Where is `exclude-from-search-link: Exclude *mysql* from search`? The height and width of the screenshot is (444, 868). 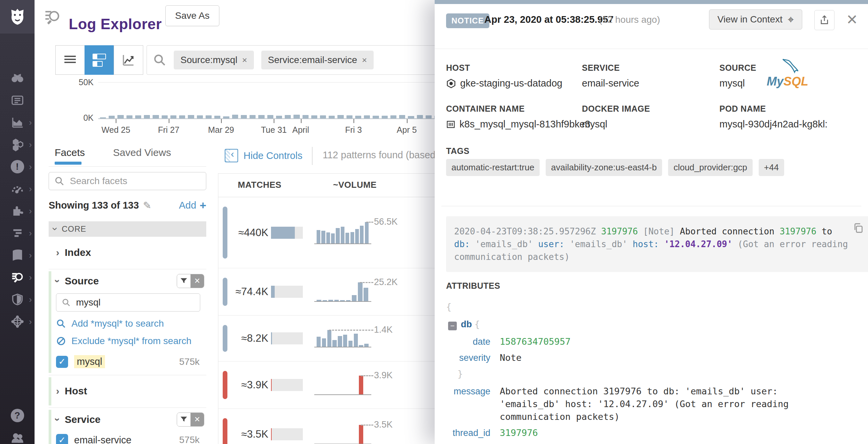
exclude-from-search-link: Exclude *mysql* from search is located at coordinates (131, 341).